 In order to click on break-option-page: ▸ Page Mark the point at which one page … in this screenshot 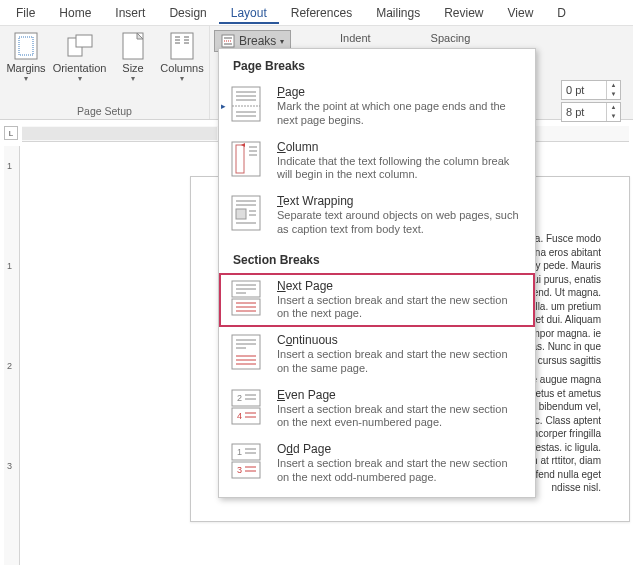, I will do `click(377, 106)`.